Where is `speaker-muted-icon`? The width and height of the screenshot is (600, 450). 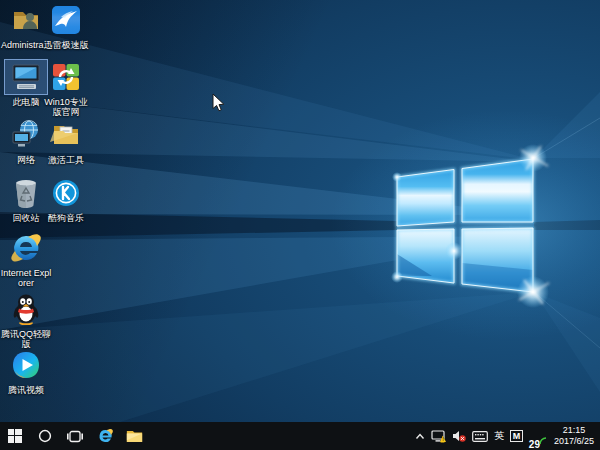
speaker-muted-icon is located at coordinates (459, 436).